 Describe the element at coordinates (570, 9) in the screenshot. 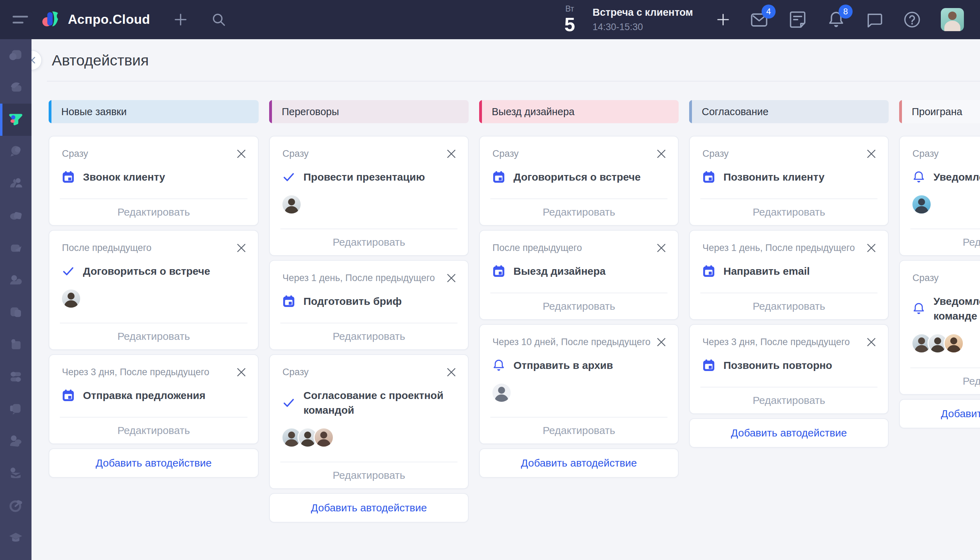

I see `weekday-label: Вт` at that location.